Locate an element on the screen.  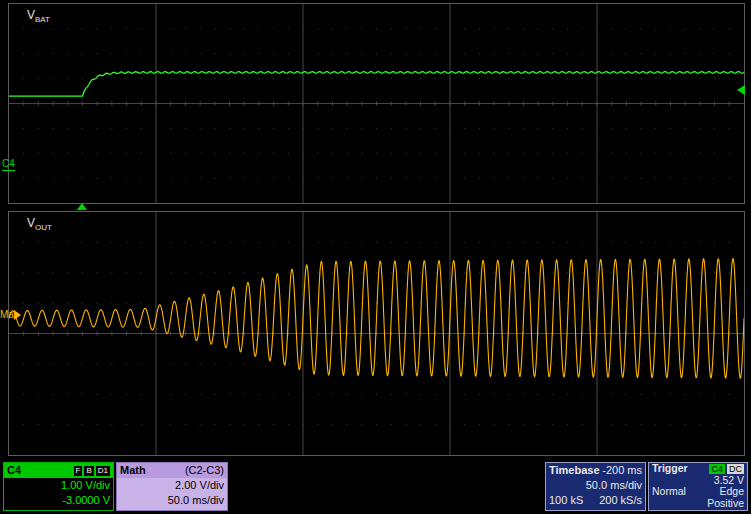
vbat-panel-label: VBAT is located at coordinates (38, 16).